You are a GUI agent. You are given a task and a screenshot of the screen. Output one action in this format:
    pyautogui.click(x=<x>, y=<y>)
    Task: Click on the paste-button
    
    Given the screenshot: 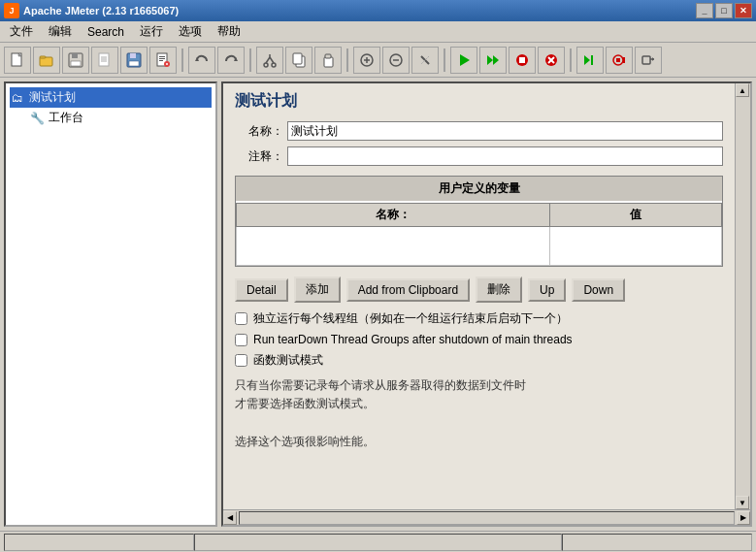 What is the action you would take?
    pyautogui.click(x=328, y=60)
    